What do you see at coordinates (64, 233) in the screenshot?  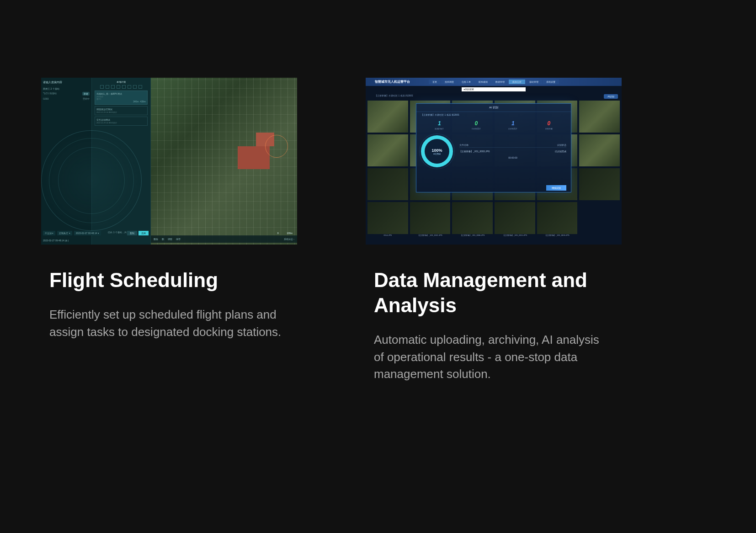 I see `fs-filter-2: 定额执行 ▾` at bounding box center [64, 233].